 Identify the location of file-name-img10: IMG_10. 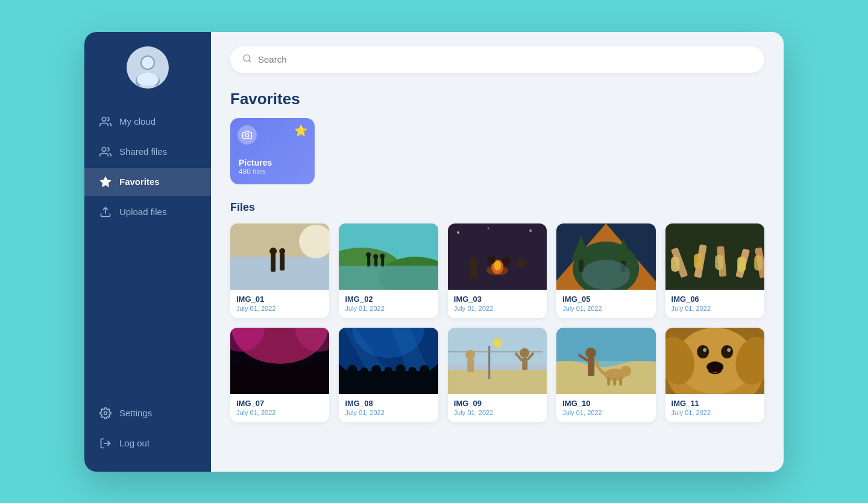
(606, 404).